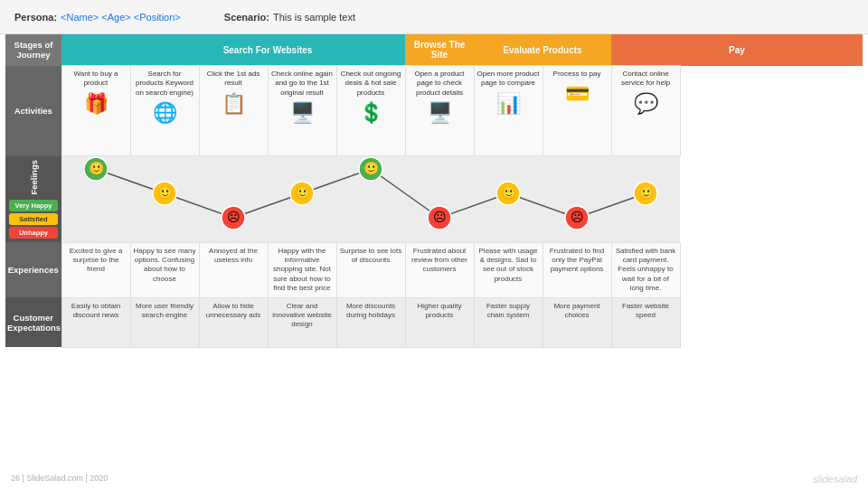  Describe the element at coordinates (371, 111) in the screenshot. I see `activity-cell-5: Check out ongoing deals & hot sale produ…` at that location.